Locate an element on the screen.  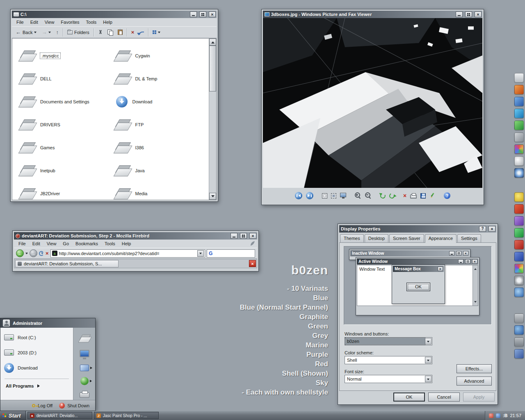
shut-down-button: Shut Down is located at coordinates (74, 406).